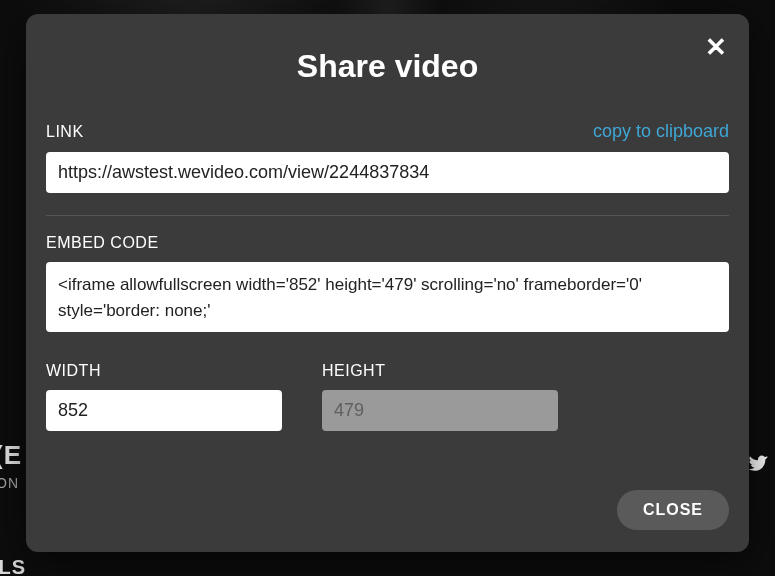 This screenshot has height=576, width=775. I want to click on share-social-icon, so click(759, 465).